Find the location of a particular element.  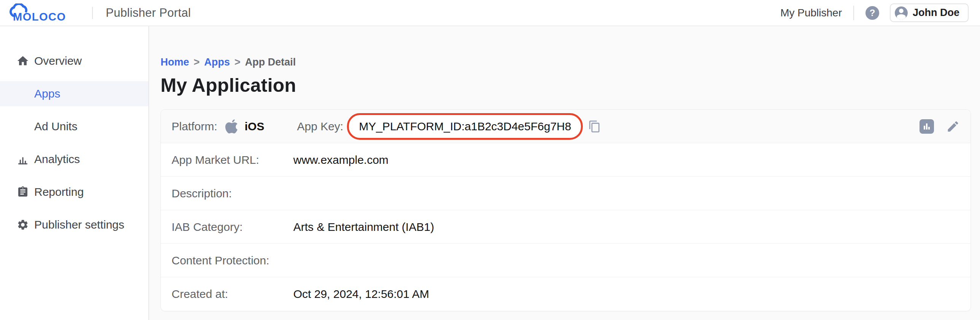

row-value: Arts & Entertainment (IAB1) is located at coordinates (364, 227).